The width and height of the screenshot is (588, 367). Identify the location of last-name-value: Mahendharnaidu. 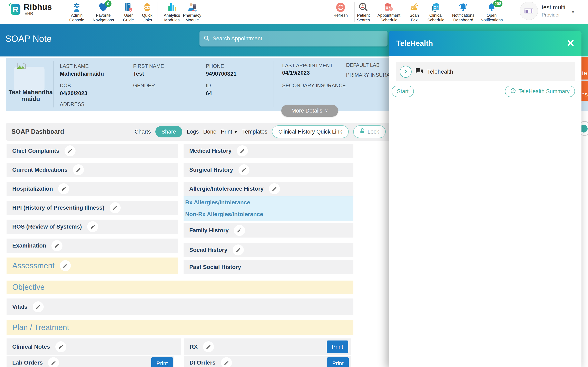
(82, 74).